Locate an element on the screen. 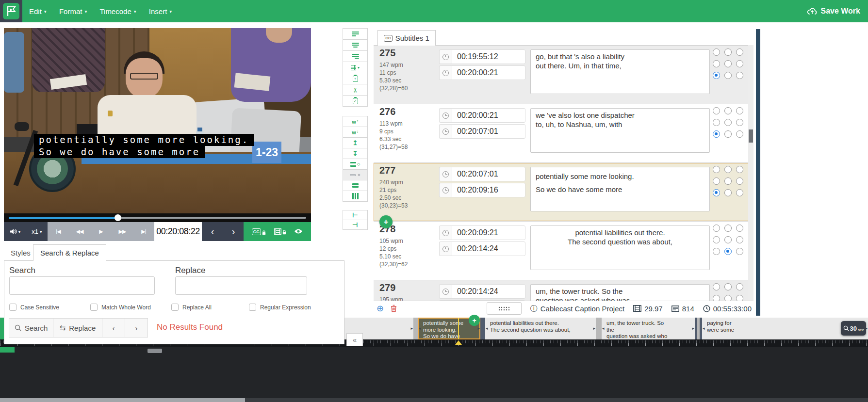 The width and height of the screenshot is (868, 402). find-next-button: › is located at coordinates (136, 328).